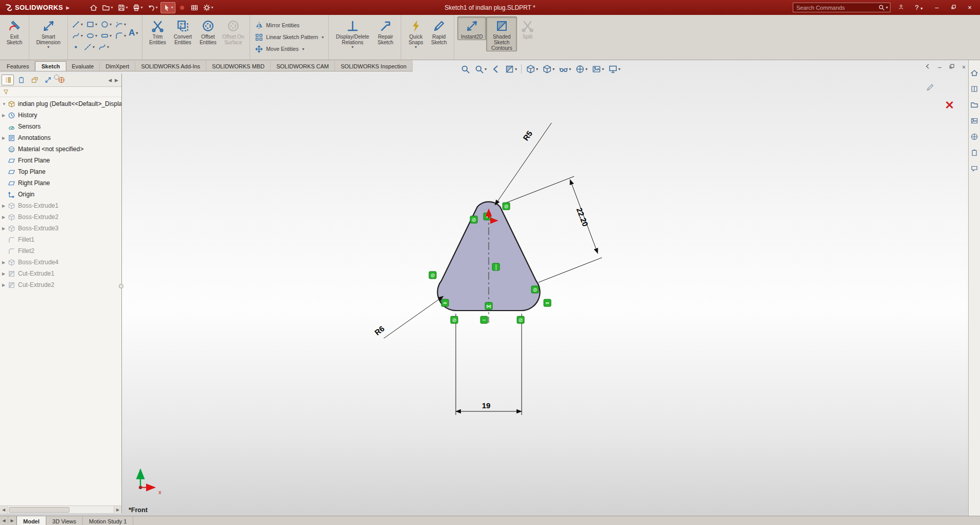  What do you see at coordinates (107, 8) in the screenshot?
I see `open-button: ▾` at bounding box center [107, 8].